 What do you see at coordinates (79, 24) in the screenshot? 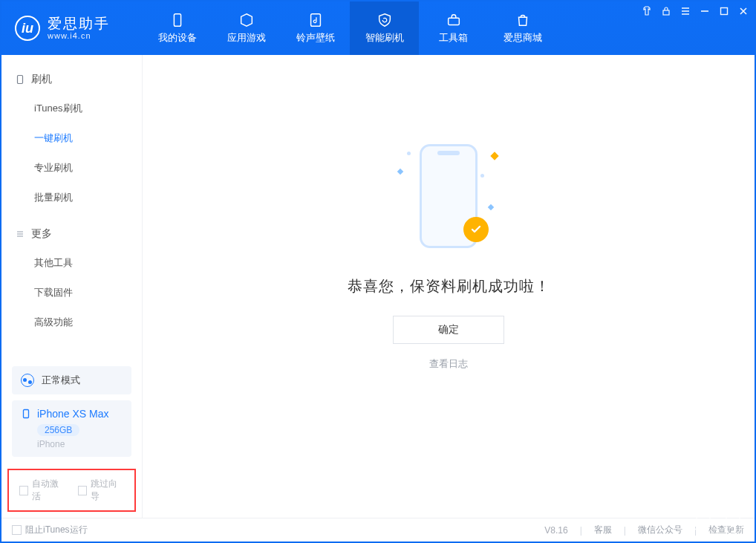
I see `brand-name: 爱思助手` at bounding box center [79, 24].